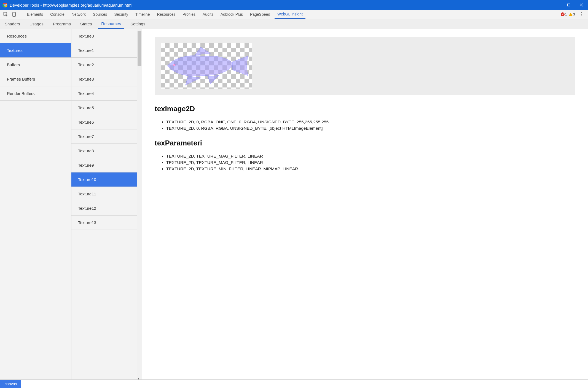  I want to click on texture-item: Texture0, so click(104, 36).